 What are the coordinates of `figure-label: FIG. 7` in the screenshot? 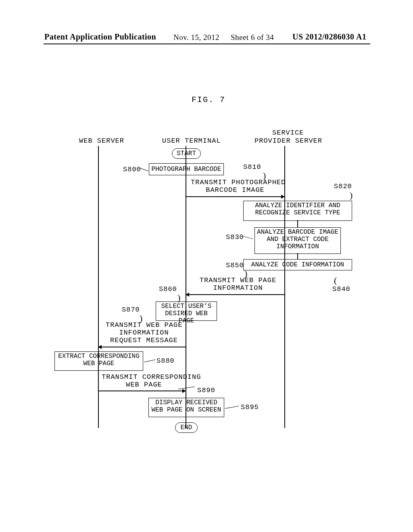 It's located at (209, 100).